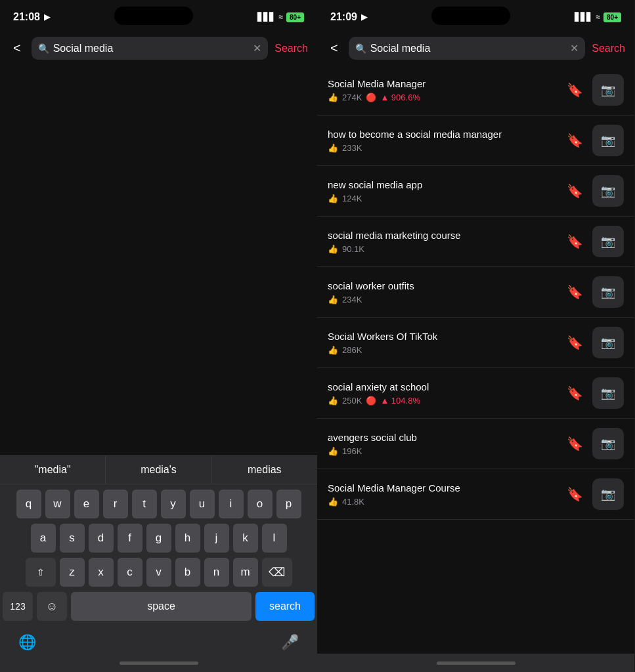  What do you see at coordinates (292, 49) in the screenshot?
I see `search-label-left: Search` at bounding box center [292, 49].